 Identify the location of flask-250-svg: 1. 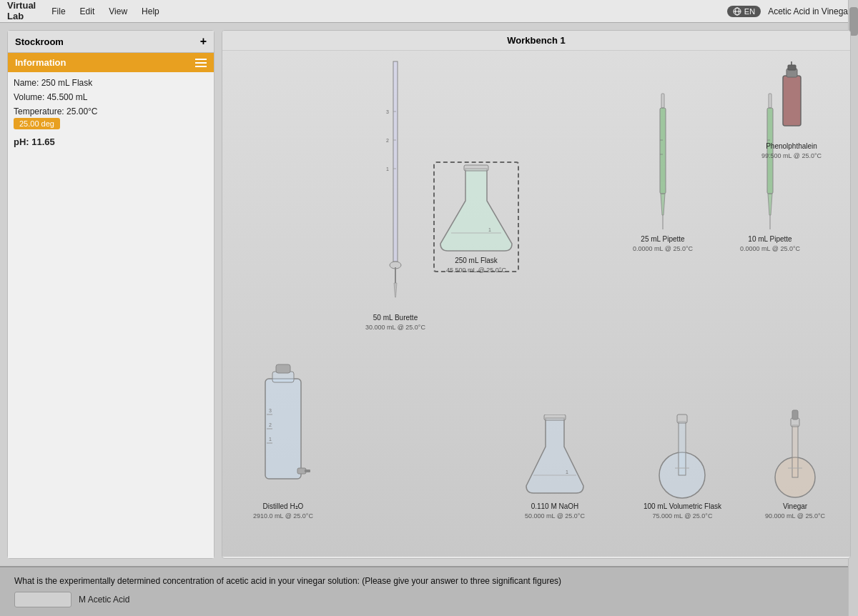
(476, 208).